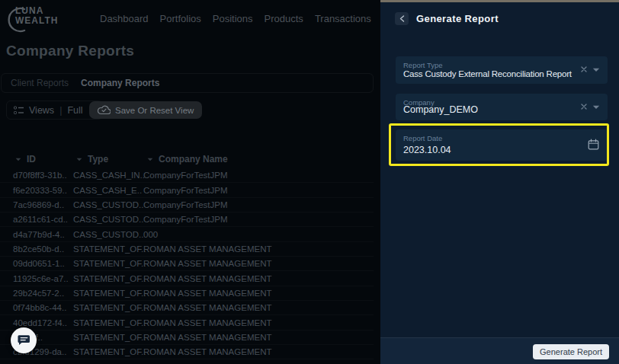  Describe the element at coordinates (181, 18) in the screenshot. I see `nav-link: Portfolios` at that location.